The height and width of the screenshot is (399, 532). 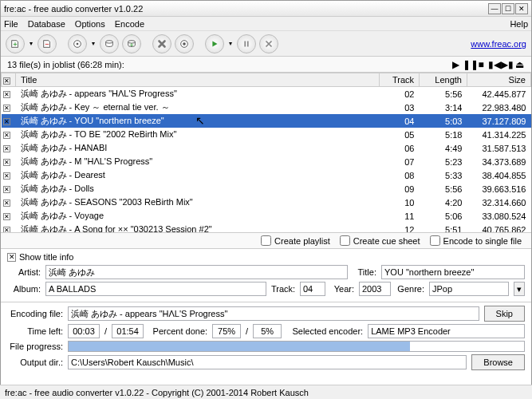 What do you see at coordinates (156, 289) in the screenshot?
I see `album-input` at bounding box center [156, 289].